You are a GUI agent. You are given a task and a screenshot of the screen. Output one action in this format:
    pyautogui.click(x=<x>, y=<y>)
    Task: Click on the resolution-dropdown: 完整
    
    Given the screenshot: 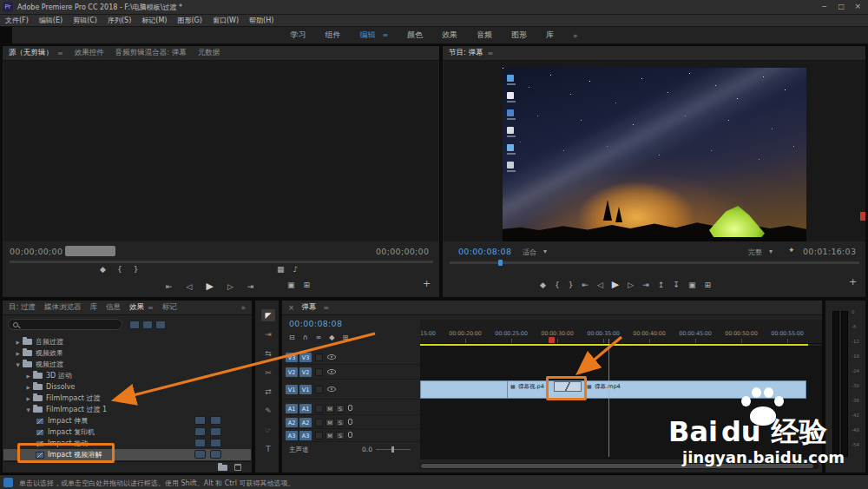 What is the action you would take?
    pyautogui.click(x=755, y=252)
    